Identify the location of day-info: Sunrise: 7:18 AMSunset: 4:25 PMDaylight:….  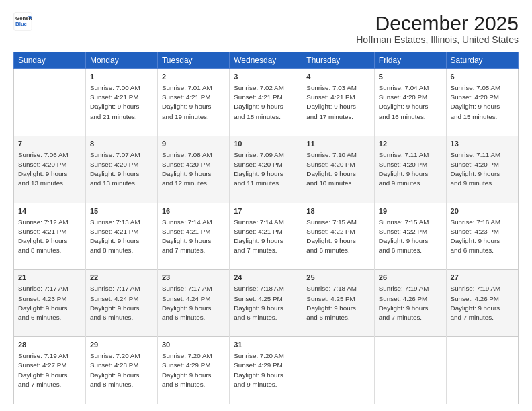
(266, 304).